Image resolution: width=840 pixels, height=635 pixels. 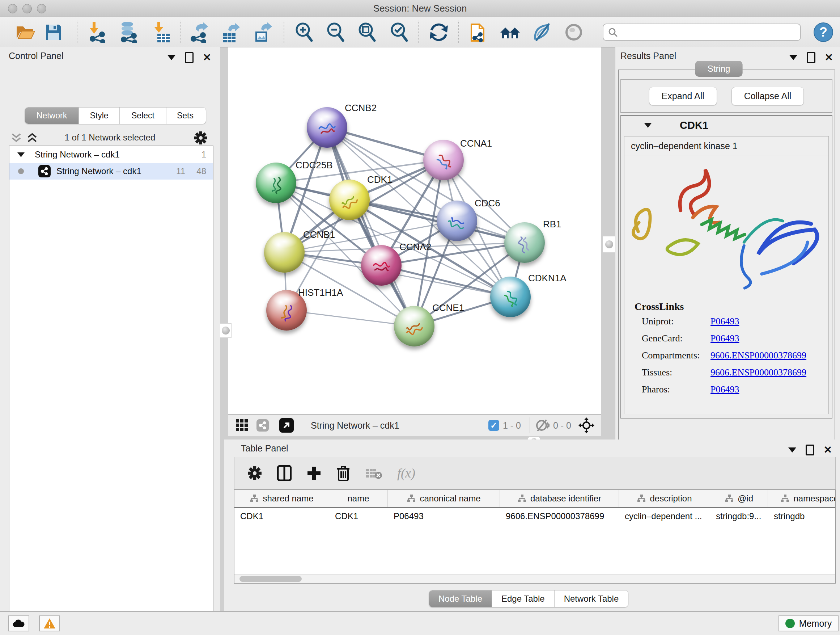 What do you see at coordinates (802, 516) in the screenshot?
I see `table-cell: stringdb` at bounding box center [802, 516].